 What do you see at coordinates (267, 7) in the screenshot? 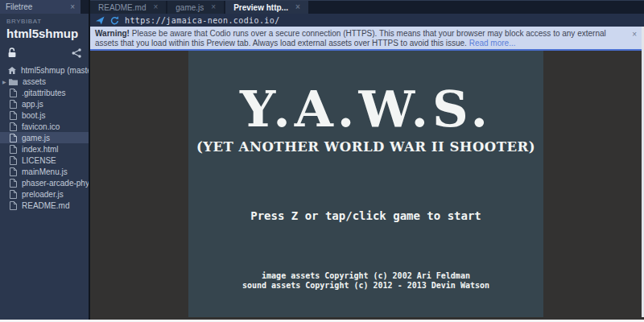
I see `tab-preview: Preview http... ×` at bounding box center [267, 7].